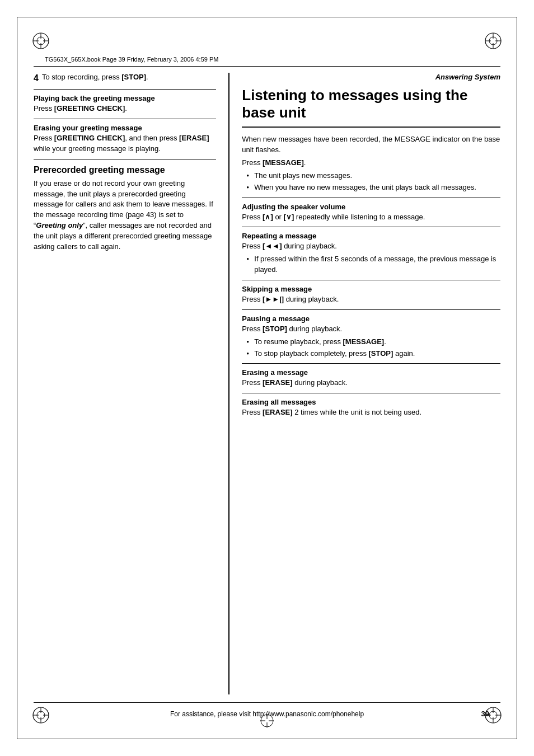 The width and height of the screenshot is (534, 756). What do you see at coordinates (373, 342) in the screenshot?
I see `pausing-bullet-1: To resume playback, press [MESSAGE].` at bounding box center [373, 342].